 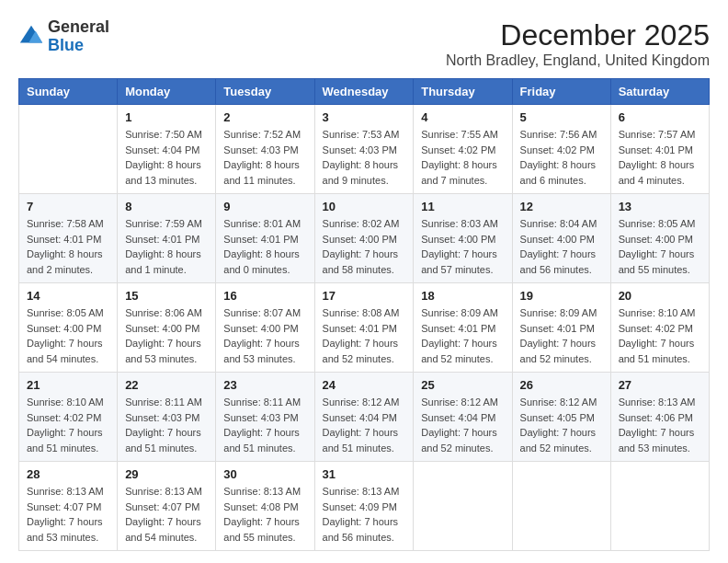 I want to click on calendar-cell: 13Sunrise: 8:05 AMSunset: 4:00 PMDayligh…, so click(x=660, y=239).